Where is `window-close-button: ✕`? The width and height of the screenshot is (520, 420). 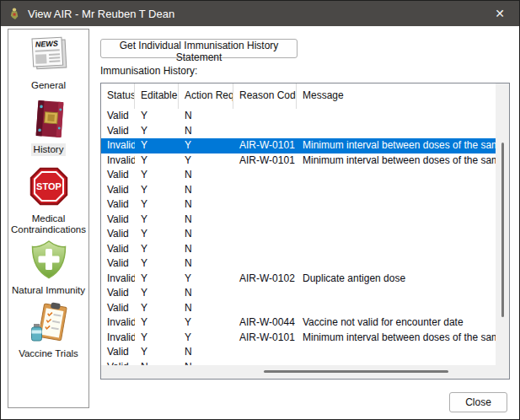 window-close-button: ✕ is located at coordinates (500, 13).